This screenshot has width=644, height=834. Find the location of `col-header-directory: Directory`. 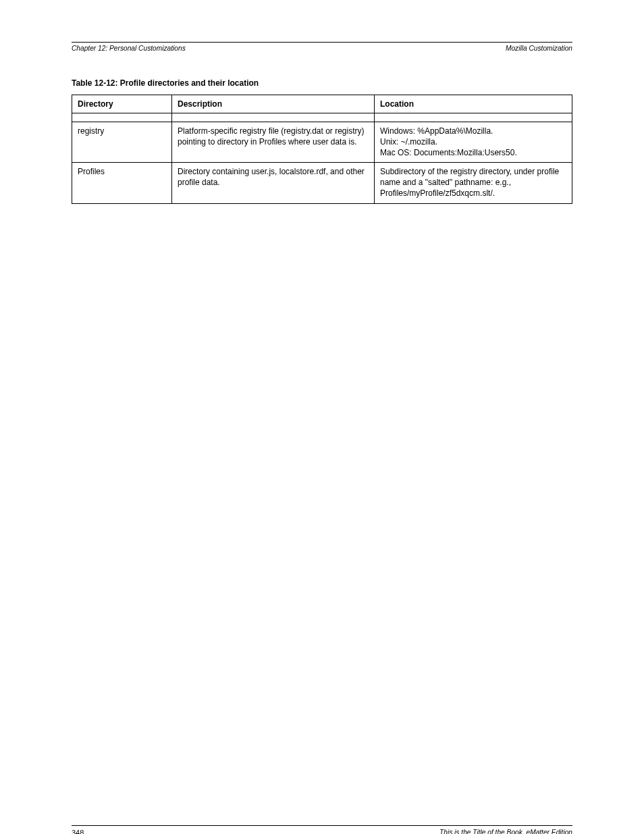

col-header-directory: Directory is located at coordinates (122, 104).